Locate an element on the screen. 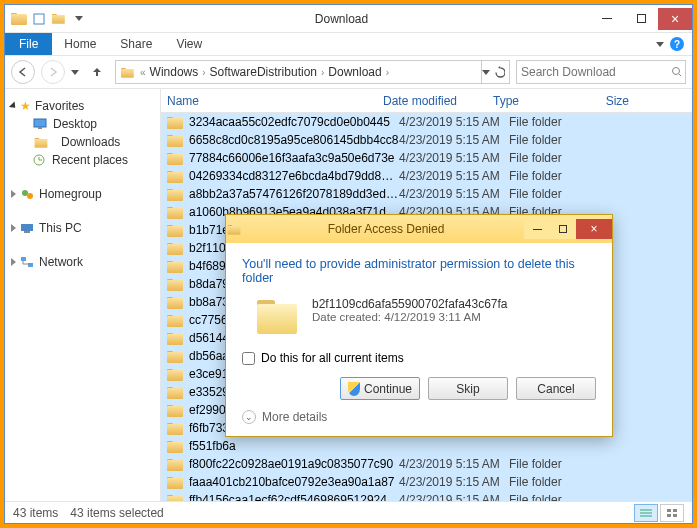 This screenshot has width=697, height=528. qat-dropdown-icon is located at coordinates (79, 19).